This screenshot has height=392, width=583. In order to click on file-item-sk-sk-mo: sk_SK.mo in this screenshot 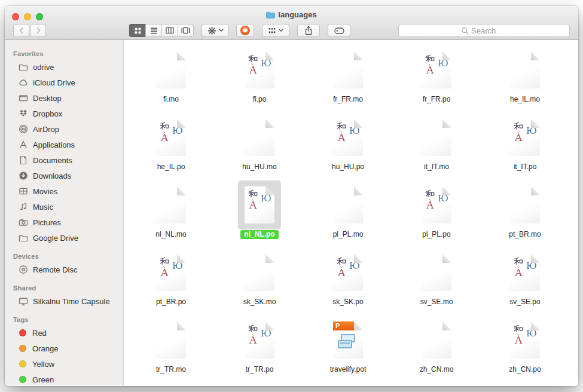, I will do `click(260, 281)`.